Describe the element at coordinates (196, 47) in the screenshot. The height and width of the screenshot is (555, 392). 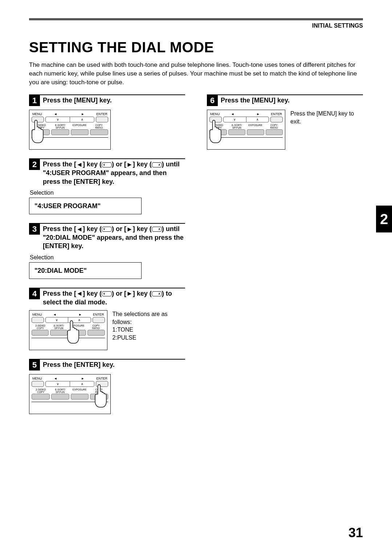
I see `page-title: SETTING THE DIAL MODE` at that location.